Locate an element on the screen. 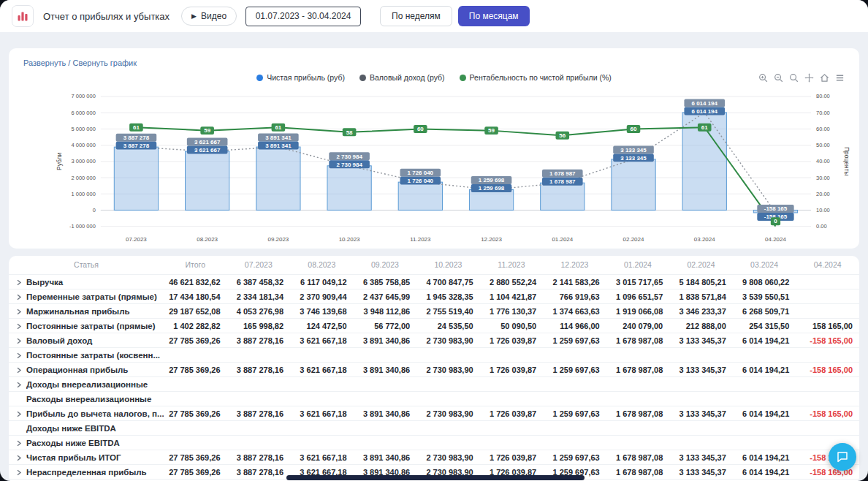 The height and width of the screenshot is (481, 868). svg-text: 6 014 194 is located at coordinates (705, 111).